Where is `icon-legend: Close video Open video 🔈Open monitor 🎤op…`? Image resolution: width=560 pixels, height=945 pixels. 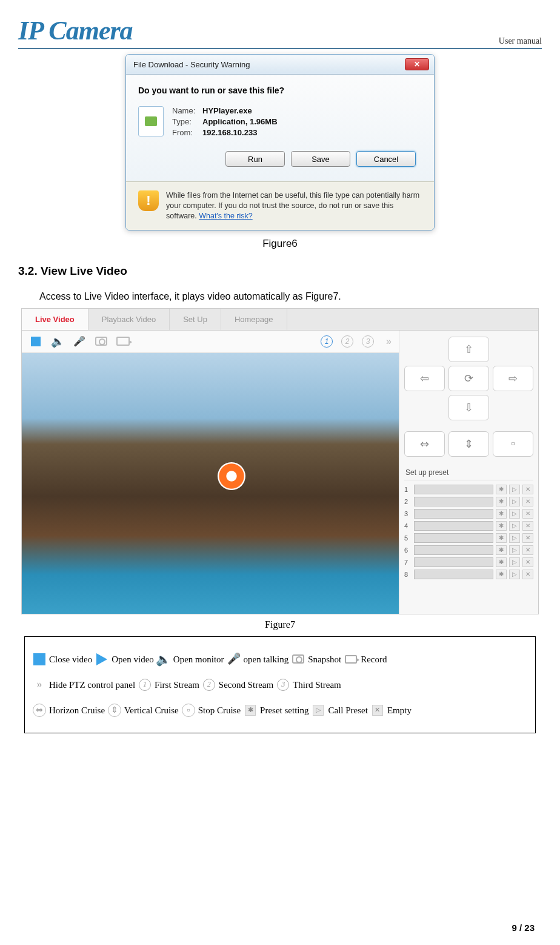
icon-legend: Close video Open video 🔈Open monitor 🎤op… is located at coordinates (280, 685).